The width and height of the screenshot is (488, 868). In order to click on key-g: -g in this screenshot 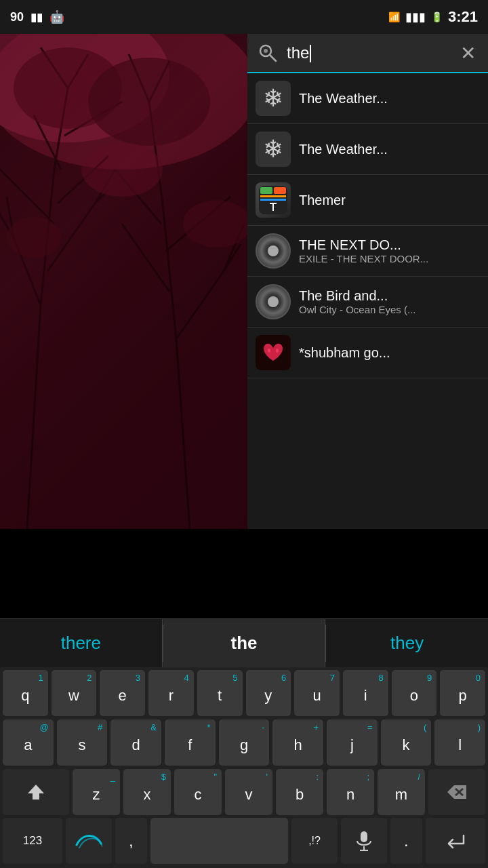, I will do `click(244, 743)`.